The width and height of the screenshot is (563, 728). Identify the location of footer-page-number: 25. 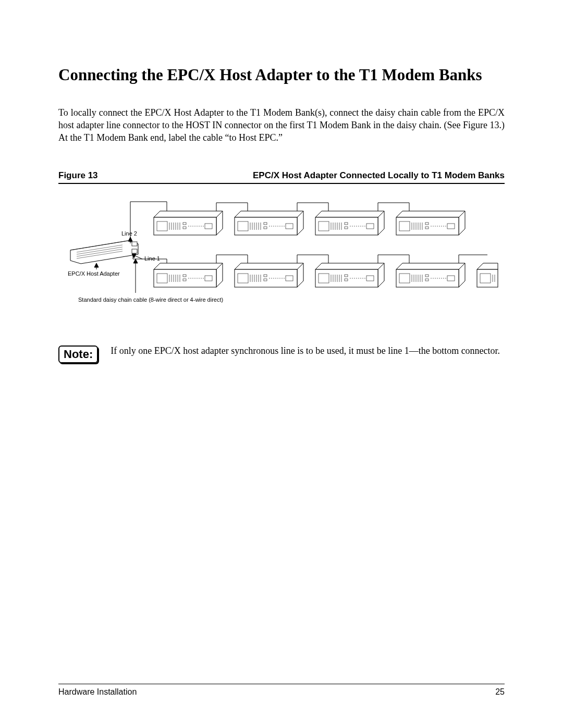
(500, 692).